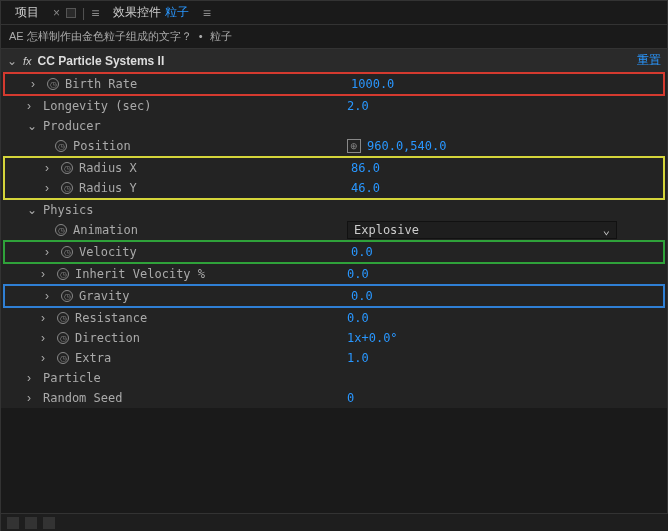  What do you see at coordinates (32, 210) in the screenshot?
I see `twirl-physics: ⌄` at bounding box center [32, 210].